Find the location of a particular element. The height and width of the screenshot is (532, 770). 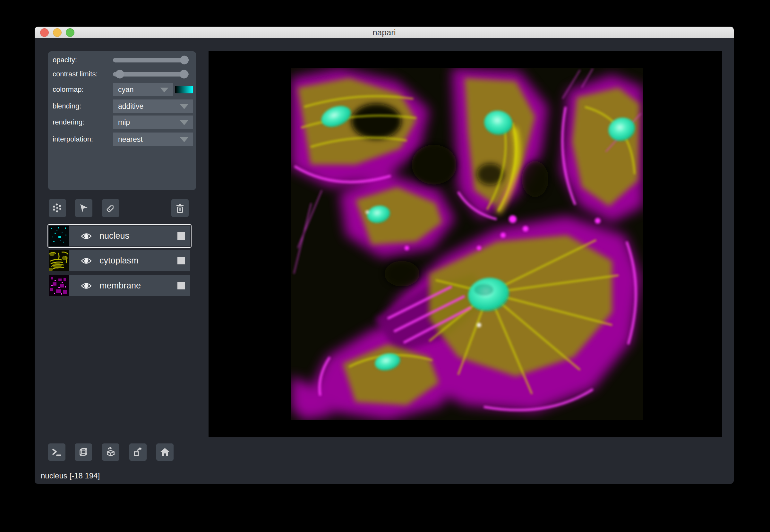

titlebar: napari is located at coordinates (384, 33).